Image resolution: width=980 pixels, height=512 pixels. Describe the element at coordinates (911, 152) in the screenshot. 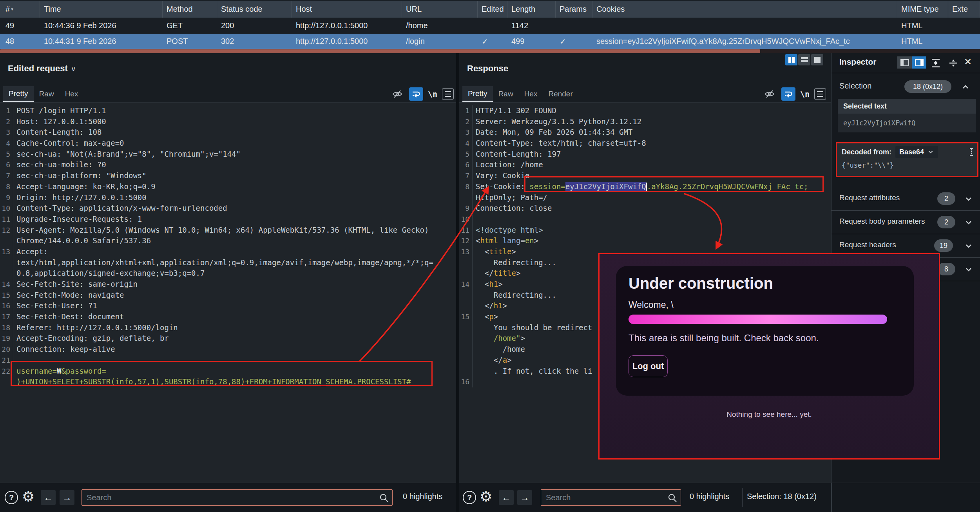

I see `decoding-format-value: Base64` at that location.